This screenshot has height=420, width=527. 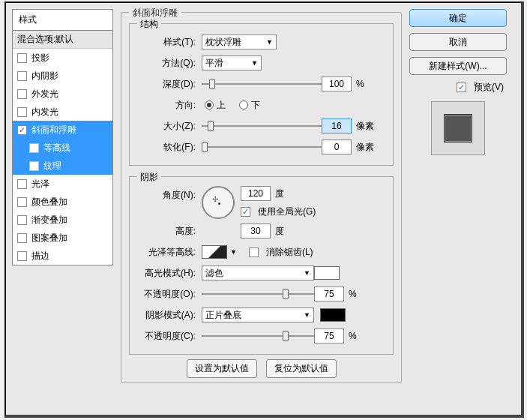 I want to click on styles-list-box: 样式 混合选项:默认 投影 内阴影 外发光 内发光 斜面和浮雕 等高线 纹理 光…, so click(x=63, y=137).